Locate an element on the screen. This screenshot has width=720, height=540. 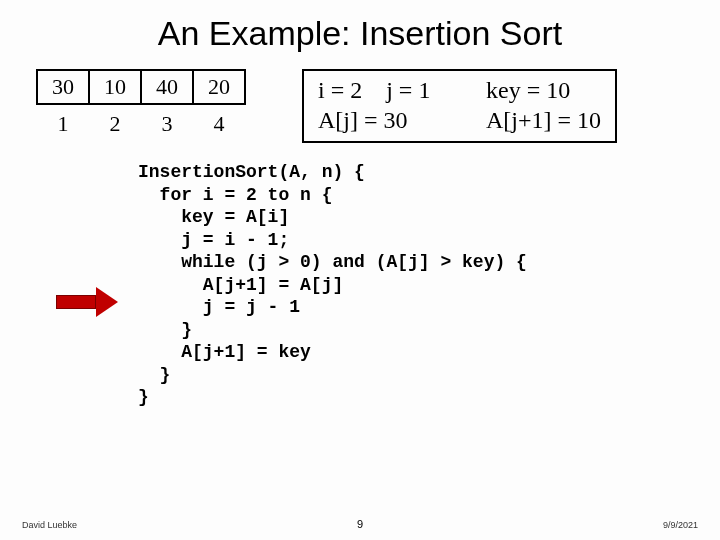
array-area: 30 10 40 20 1 2 3 4 is located at coordinates (140, 103).